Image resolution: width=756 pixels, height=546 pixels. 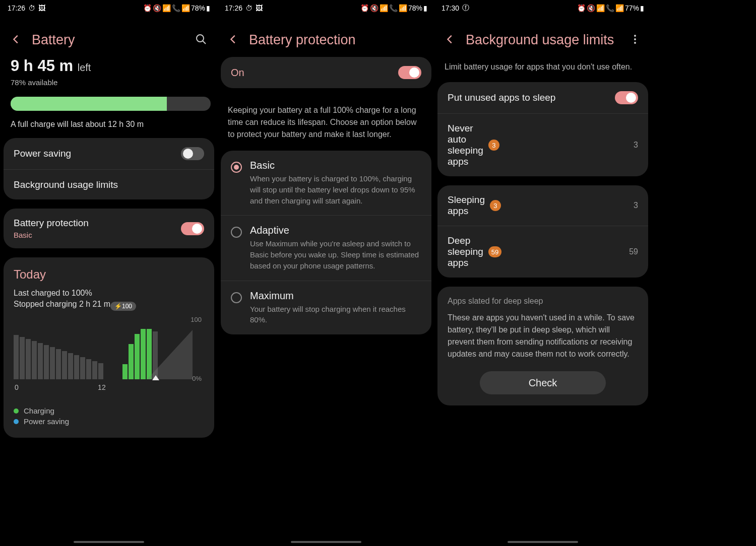 What do you see at coordinates (97, 154) in the screenshot?
I see `power-saving-label: Power saving` at bounding box center [97, 154].